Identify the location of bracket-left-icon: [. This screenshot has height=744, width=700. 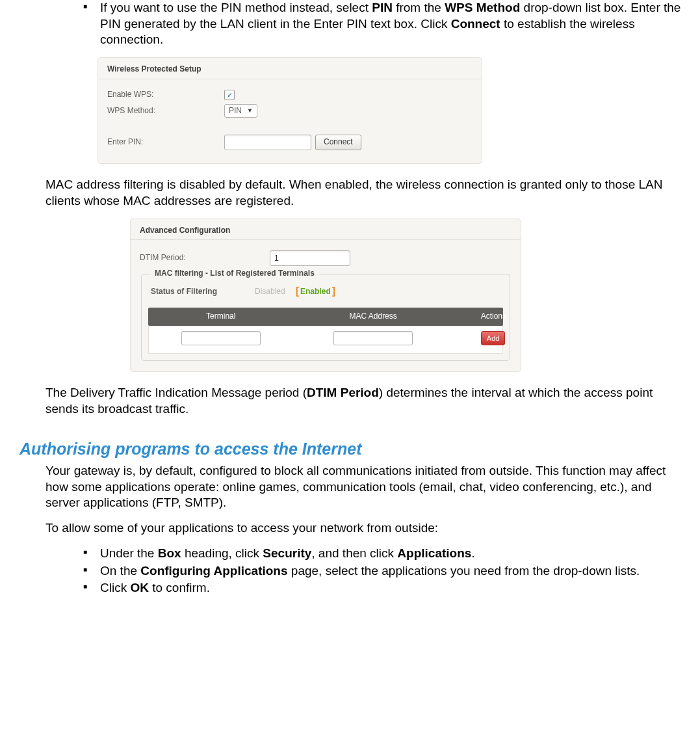
(298, 291).